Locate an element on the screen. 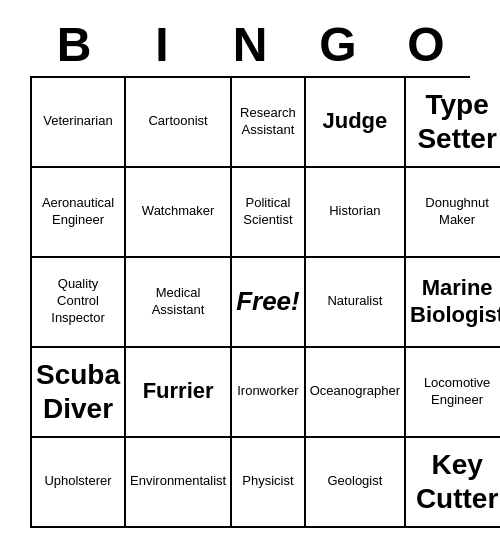 The image size is (500, 544). bingo-cell-1: Cartoonist is located at coordinates (179, 123).